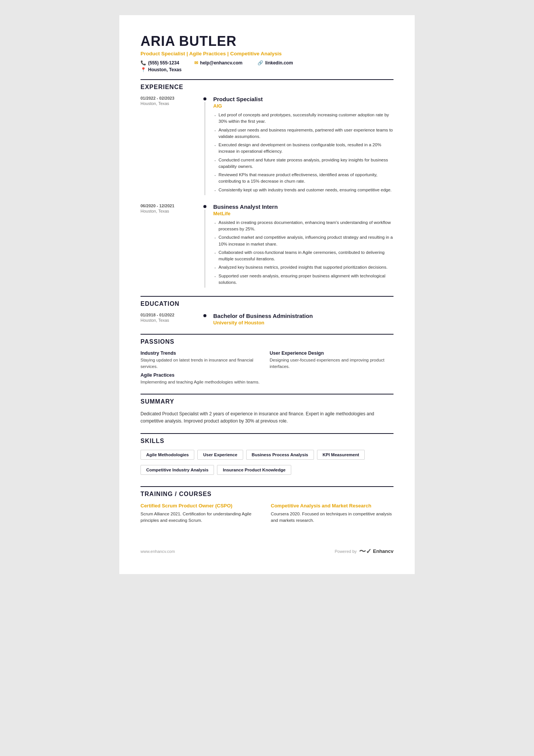 The height and width of the screenshot is (756, 534). I want to click on edu1-degree: Bachelor of Business Administration, so click(303, 316).